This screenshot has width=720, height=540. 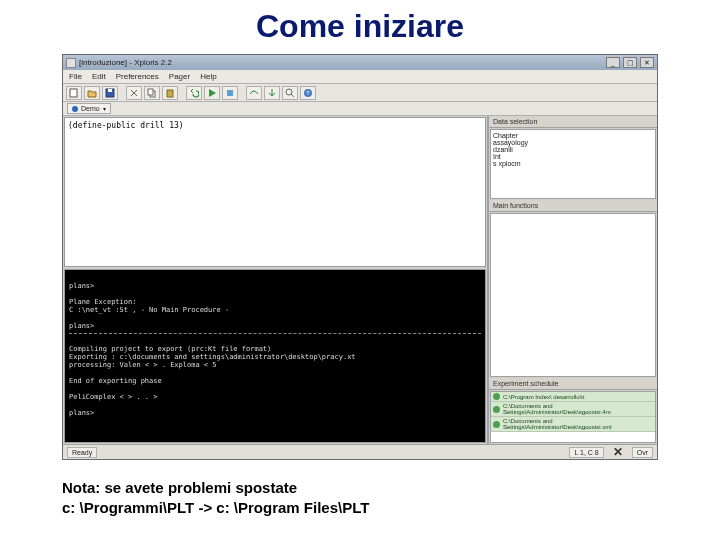 I want to click on console-line: Plane Exception:, so click(x=102, y=302).